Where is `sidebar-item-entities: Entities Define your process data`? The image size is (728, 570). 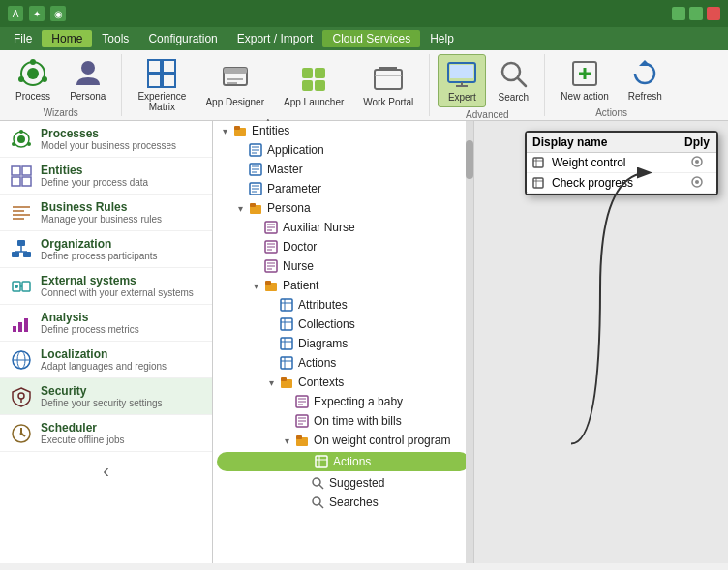
sidebar-item-entities: Entities Define your process data is located at coordinates (106, 176).